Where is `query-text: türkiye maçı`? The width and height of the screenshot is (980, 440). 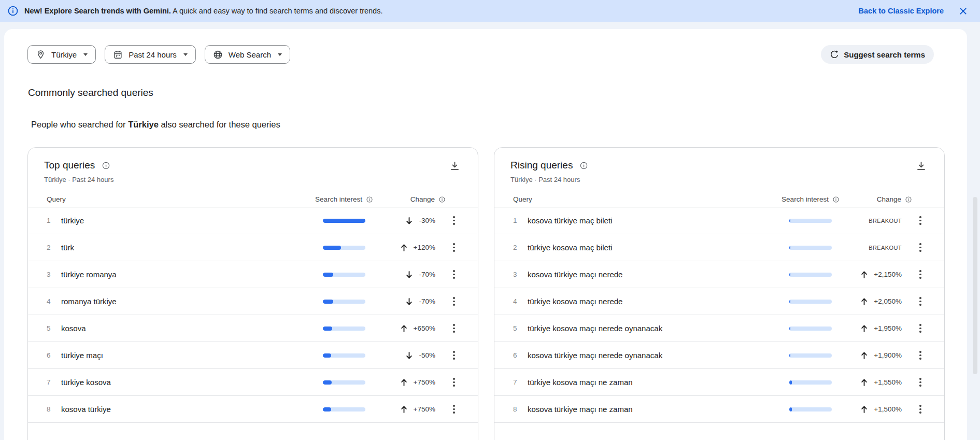
query-text: türkiye maçı is located at coordinates (192, 356).